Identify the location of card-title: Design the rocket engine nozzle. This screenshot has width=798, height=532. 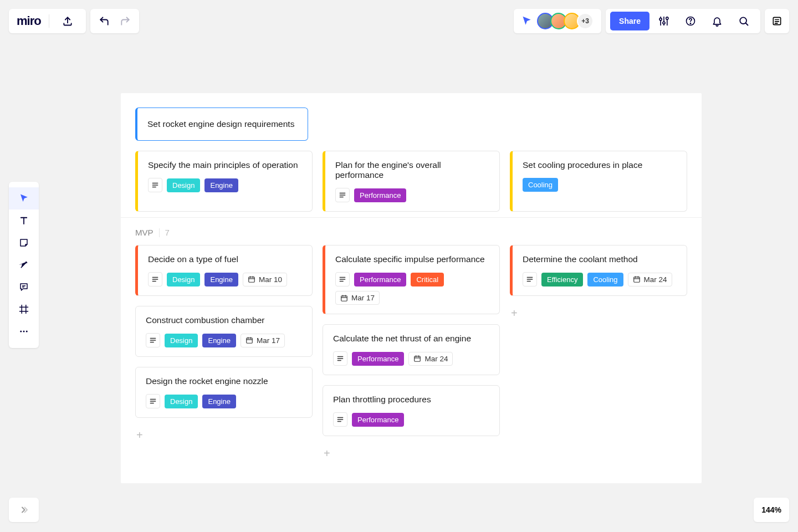
(224, 381).